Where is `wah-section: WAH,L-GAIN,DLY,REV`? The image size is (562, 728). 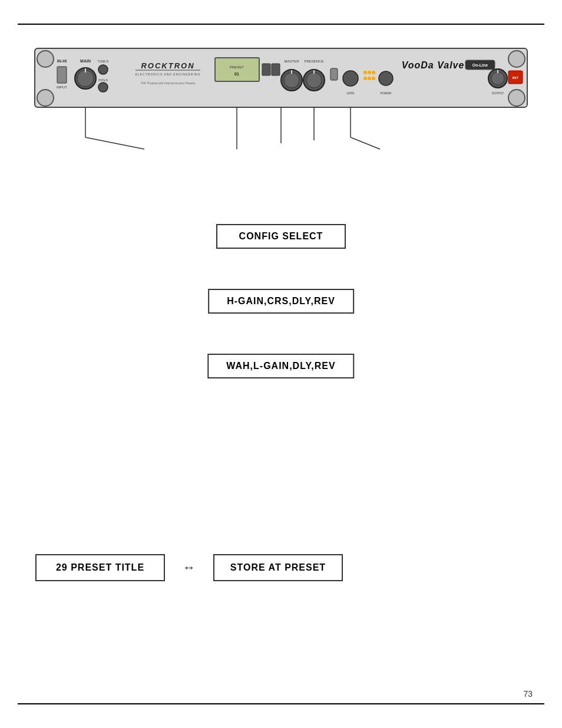 wah-section: WAH,L-GAIN,DLY,REV is located at coordinates (280, 366).